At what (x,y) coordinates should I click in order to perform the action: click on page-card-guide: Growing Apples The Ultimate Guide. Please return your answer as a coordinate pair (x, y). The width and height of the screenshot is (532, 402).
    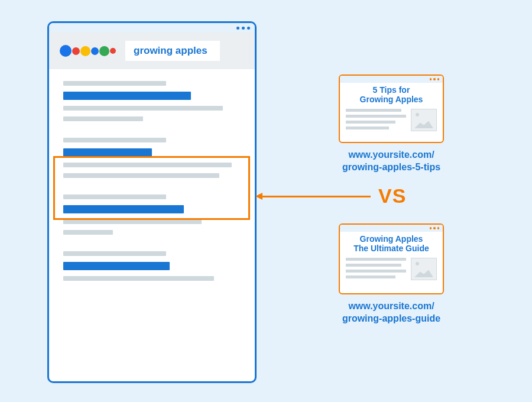
    Looking at the image, I should click on (391, 259).